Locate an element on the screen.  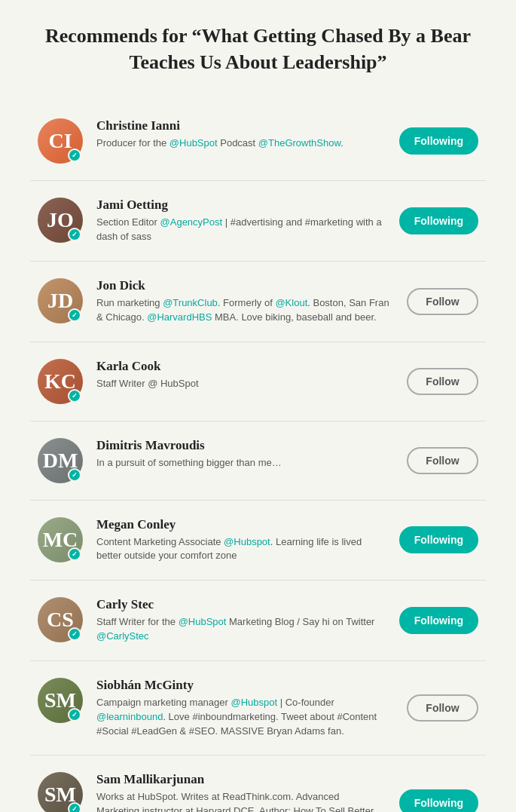
avatar-wrapper: MC is located at coordinates (60, 540).